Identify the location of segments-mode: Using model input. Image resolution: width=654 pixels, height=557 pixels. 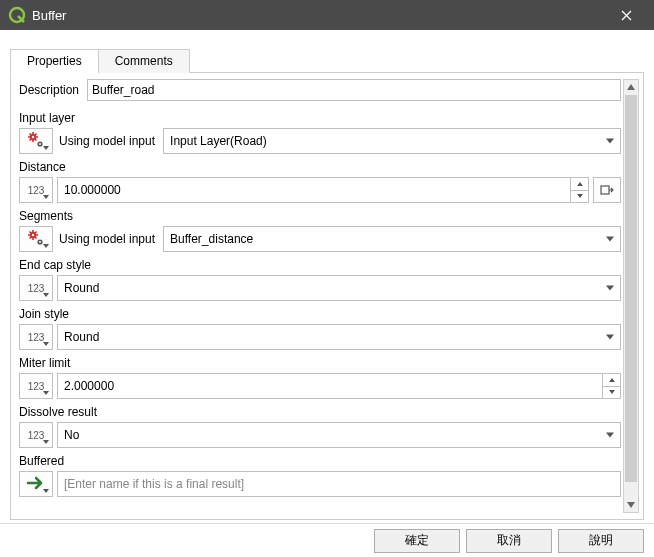
(107, 239).